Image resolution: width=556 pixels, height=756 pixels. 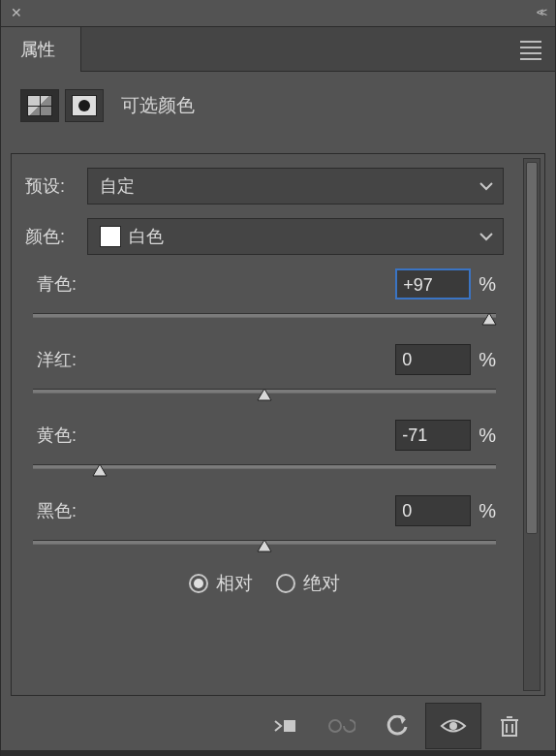 What do you see at coordinates (264, 376) in the screenshot?
I see `slider-row-magenta: 洋红: 0 %` at bounding box center [264, 376].